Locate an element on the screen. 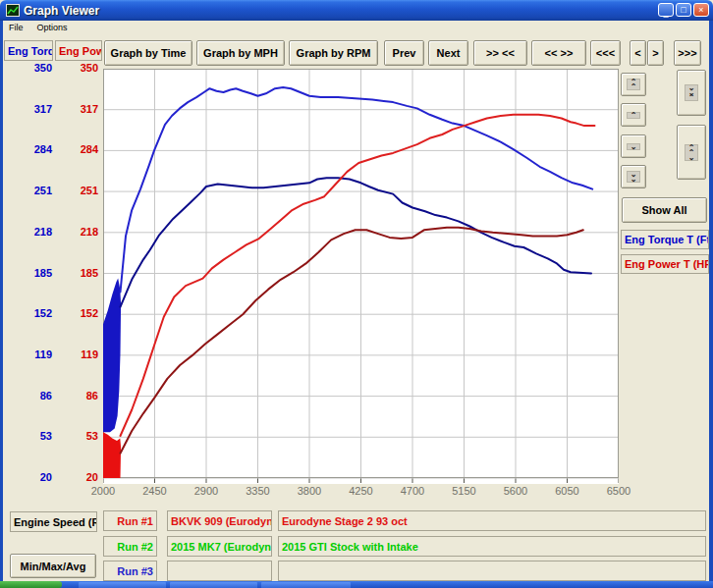 The image size is (713, 588). rpm-axis-tick-label: 4700 is located at coordinates (412, 491).